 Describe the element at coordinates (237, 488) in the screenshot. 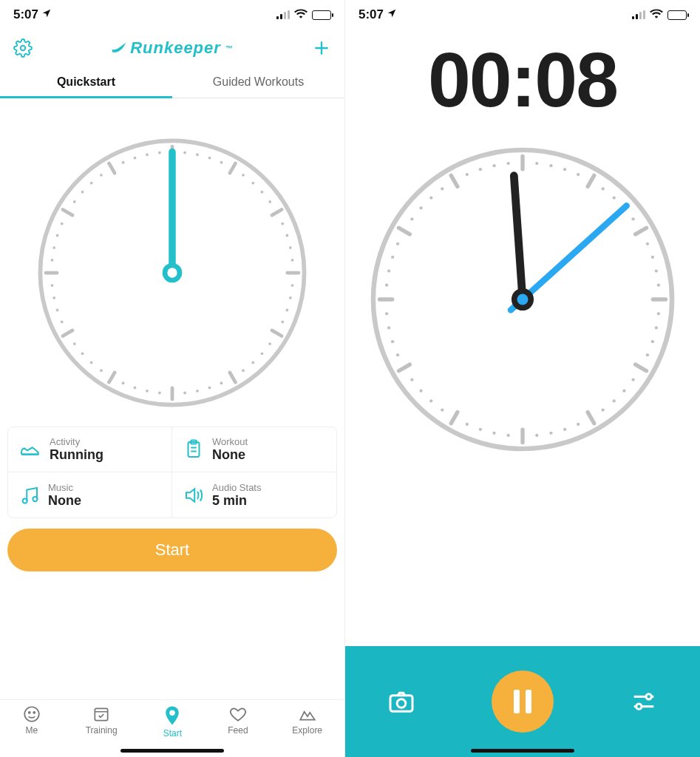

I see `option-label: Audio Stats` at that location.